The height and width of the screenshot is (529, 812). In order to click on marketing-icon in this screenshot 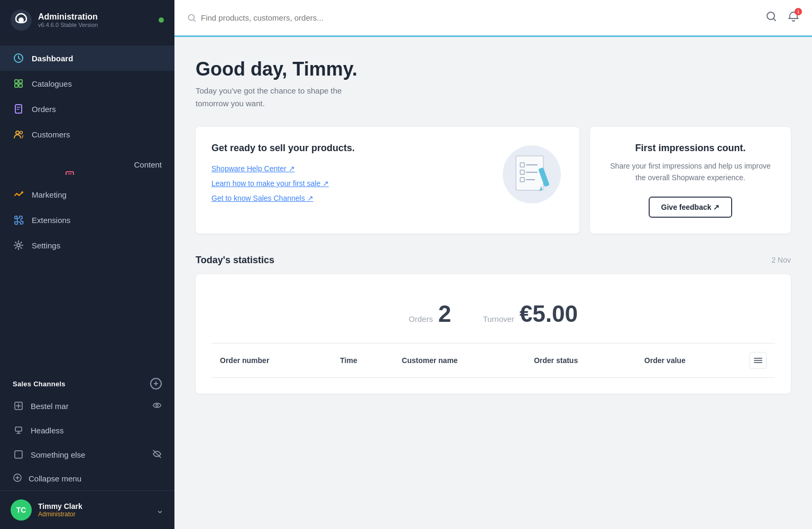, I will do `click(19, 194)`.